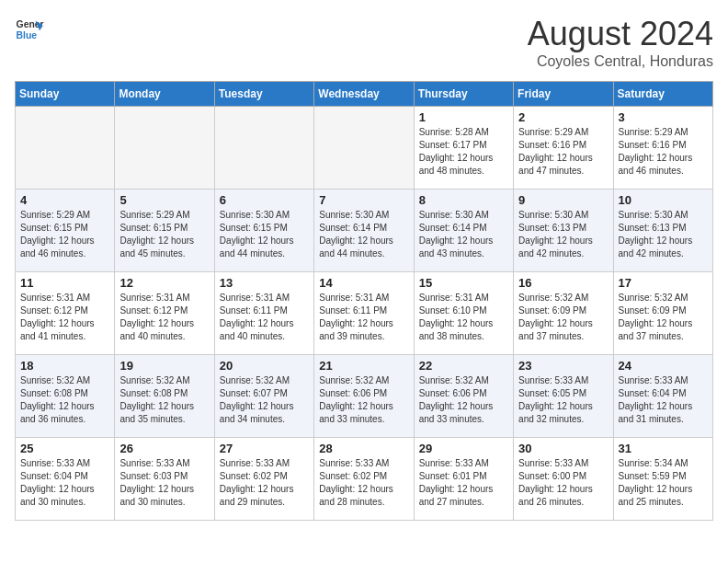 Image resolution: width=728 pixels, height=563 pixels. Describe the element at coordinates (364, 479) in the screenshot. I see `week-row-5: 25Sunrise: 5:33 AM Sunset: 6:04 PM Dayli…` at that location.